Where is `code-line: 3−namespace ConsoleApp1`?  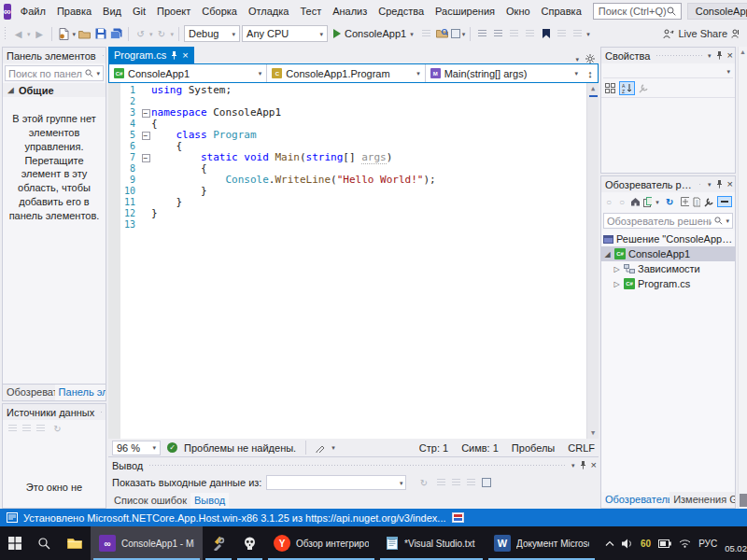
code-line: 3−namespace ConsoleApp1 is located at coordinates (347, 113).